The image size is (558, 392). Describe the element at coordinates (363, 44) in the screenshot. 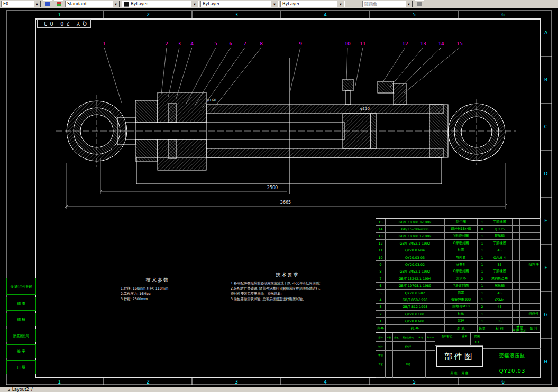

I see `callout-number: 11` at that location.